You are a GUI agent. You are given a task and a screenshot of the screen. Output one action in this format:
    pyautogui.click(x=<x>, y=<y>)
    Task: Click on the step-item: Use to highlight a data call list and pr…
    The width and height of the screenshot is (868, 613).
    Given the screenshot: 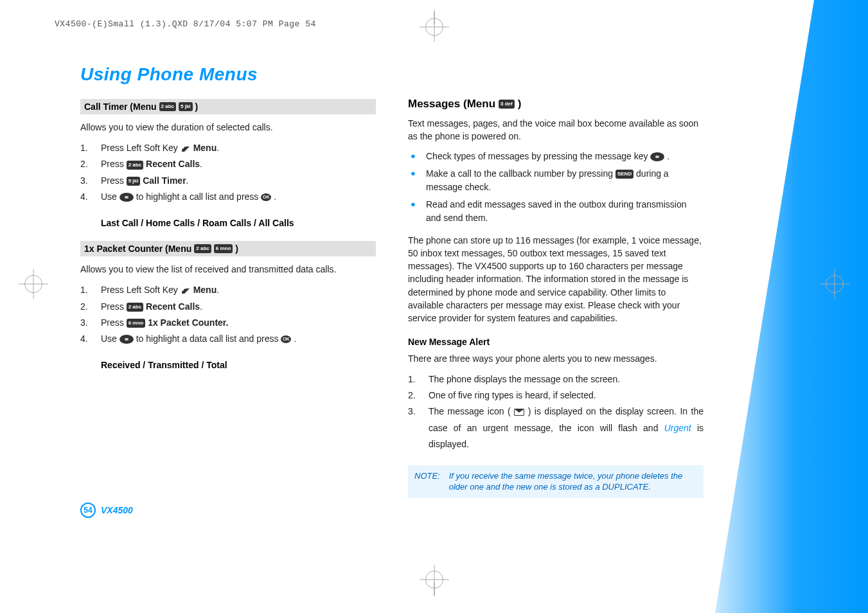 What is the action you would take?
    pyautogui.click(x=228, y=339)
    